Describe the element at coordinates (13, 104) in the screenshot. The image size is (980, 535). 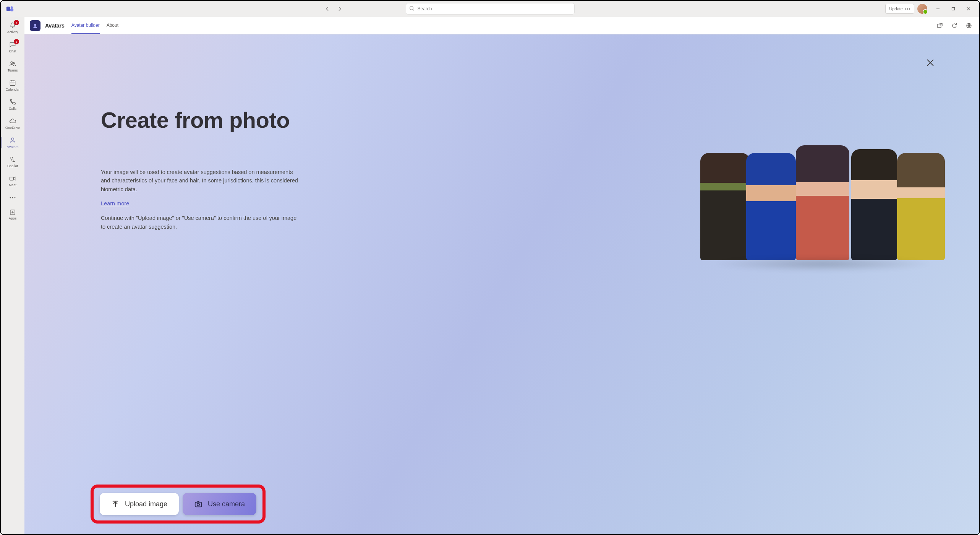
I see `rail-item-calls: Calls` at that location.